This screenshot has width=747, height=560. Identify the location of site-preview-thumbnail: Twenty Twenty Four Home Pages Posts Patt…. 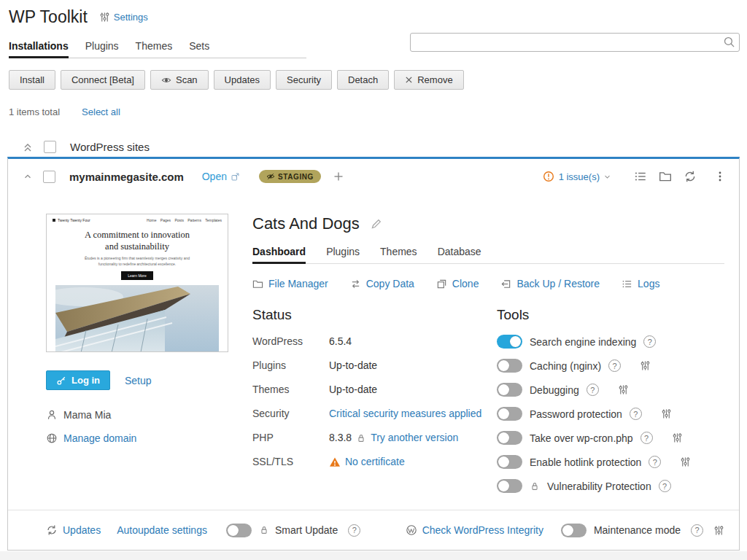
(137, 283).